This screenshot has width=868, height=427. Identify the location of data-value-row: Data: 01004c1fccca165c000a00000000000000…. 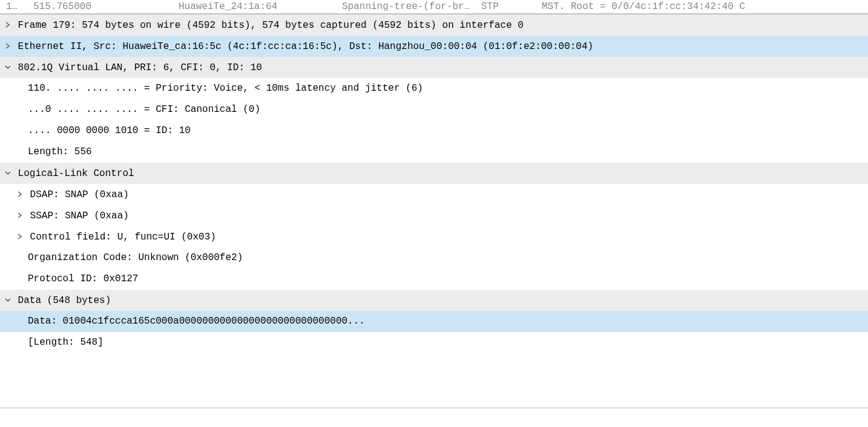
(434, 322).